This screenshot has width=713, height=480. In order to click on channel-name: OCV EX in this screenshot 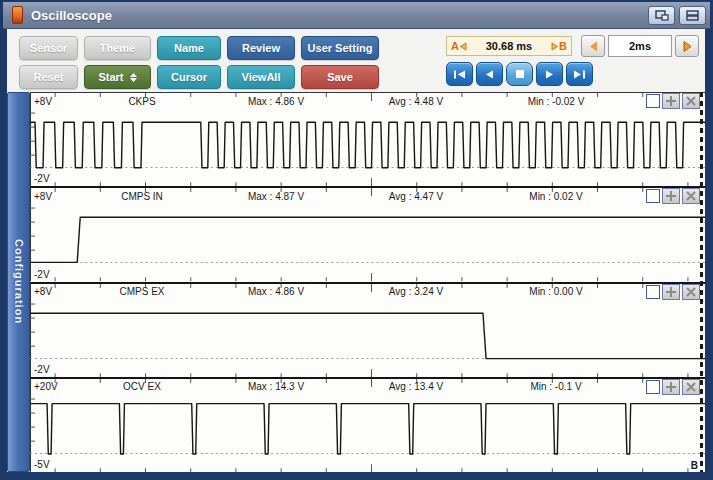, I will do `click(142, 386)`.